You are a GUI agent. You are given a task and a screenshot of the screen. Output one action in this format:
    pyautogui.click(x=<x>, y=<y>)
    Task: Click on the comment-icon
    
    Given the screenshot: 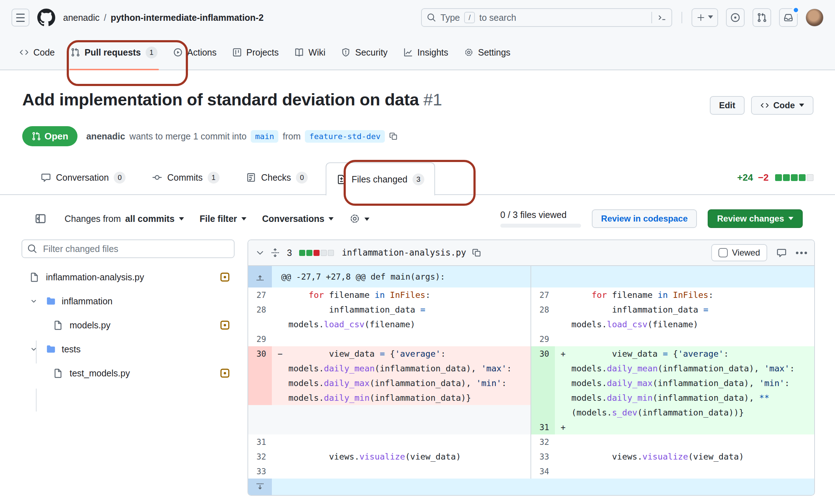 What is the action you would take?
    pyautogui.click(x=782, y=253)
    